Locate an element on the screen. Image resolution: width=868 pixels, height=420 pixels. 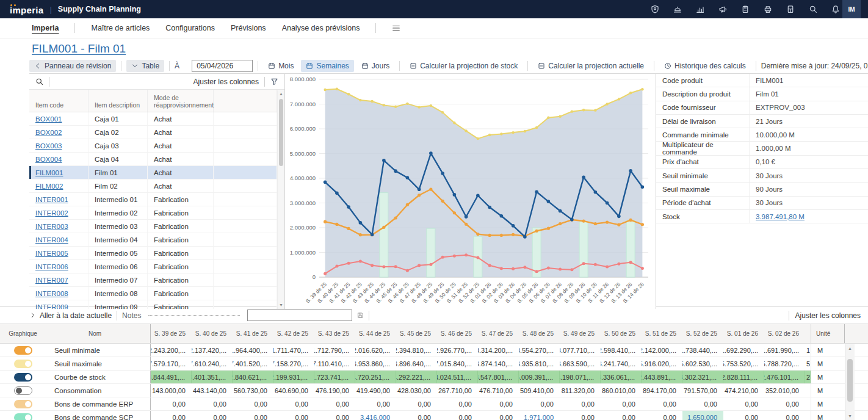
goto-current-date-button: Aller à la date actuelle is located at coordinates (71, 316).